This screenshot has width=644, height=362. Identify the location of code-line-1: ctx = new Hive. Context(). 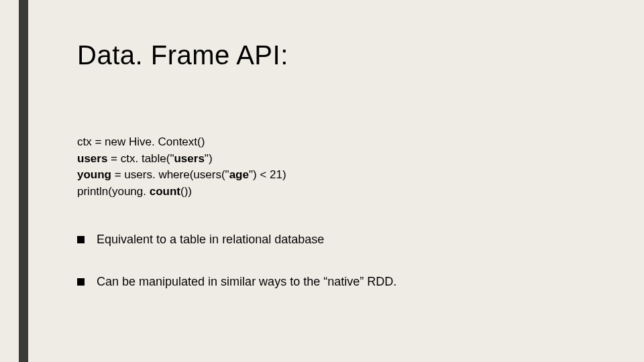
(341, 142).